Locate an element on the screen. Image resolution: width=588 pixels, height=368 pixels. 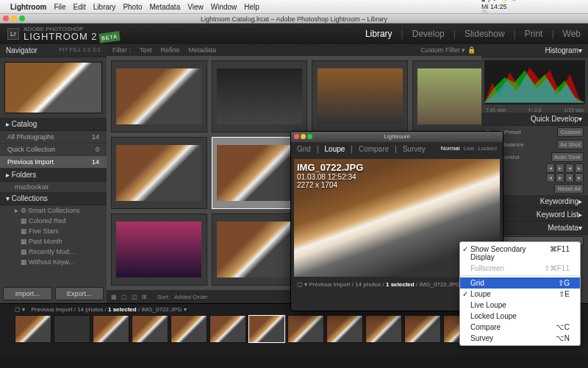
menu-window: Window is located at coordinates (224, 7).